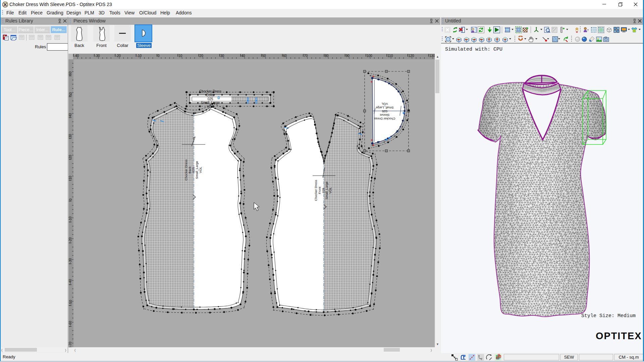 This screenshot has width=644, height=362. What do you see at coordinates (70, 302) in the screenshot?
I see `svg-text: -50` at bounding box center [70, 302].